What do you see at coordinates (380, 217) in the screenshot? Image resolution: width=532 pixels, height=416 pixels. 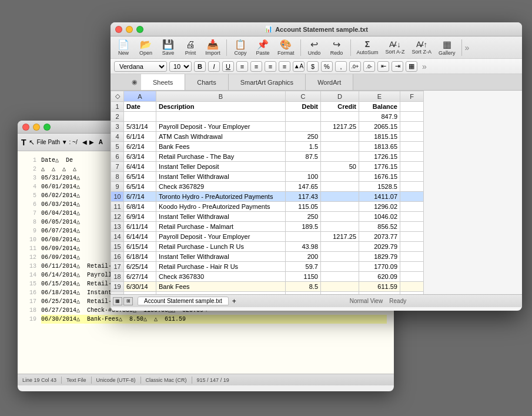 I see `cell-12e: 1046.02` at bounding box center [380, 217].